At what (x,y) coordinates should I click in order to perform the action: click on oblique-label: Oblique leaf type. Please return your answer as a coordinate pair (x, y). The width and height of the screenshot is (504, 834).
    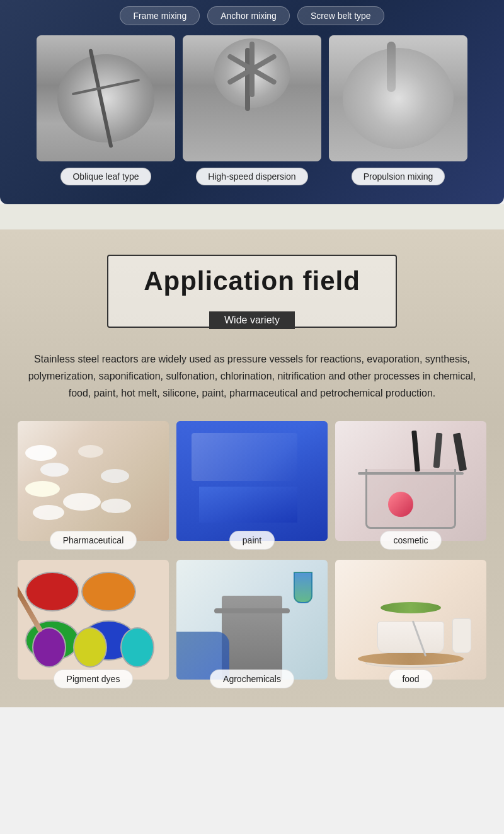
    Looking at the image, I should click on (106, 177).